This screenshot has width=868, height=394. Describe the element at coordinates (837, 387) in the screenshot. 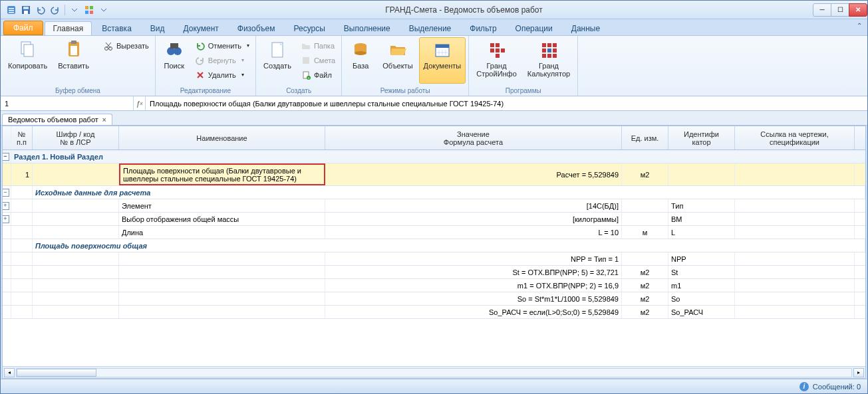

I see `status-messages: Сообщений: 0` at that location.